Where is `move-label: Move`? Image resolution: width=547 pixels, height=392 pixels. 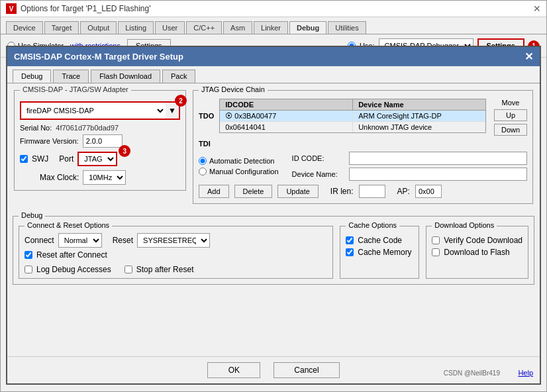
move-label: Move is located at coordinates (511, 103).